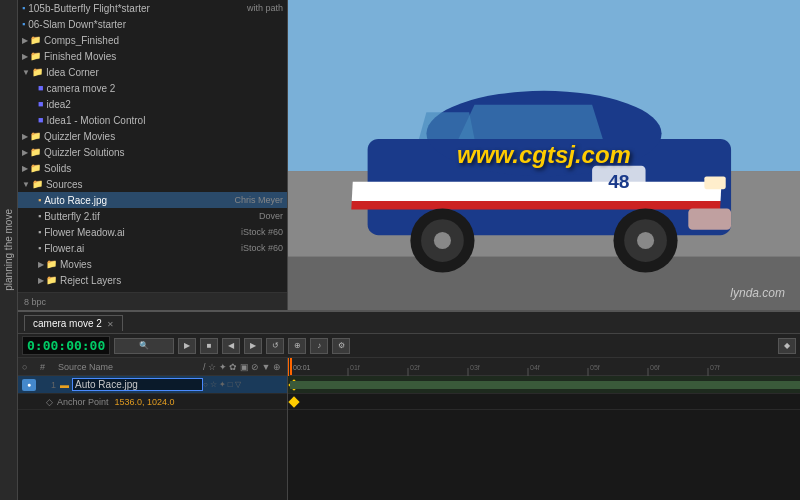 The height and width of the screenshot is (500, 800). I want to click on list-item: ▶ 📁 Finished Movies, so click(152, 56).